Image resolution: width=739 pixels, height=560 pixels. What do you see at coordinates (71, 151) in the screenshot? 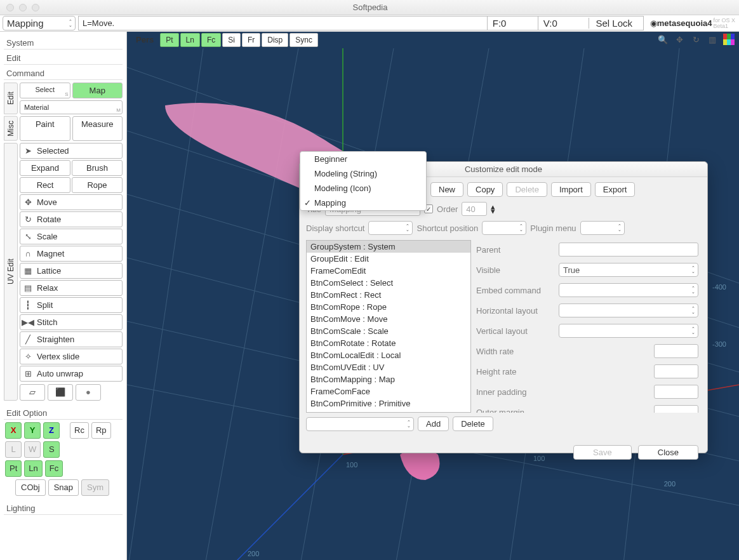
I see `tool-selected: ➤Selected` at bounding box center [71, 151].